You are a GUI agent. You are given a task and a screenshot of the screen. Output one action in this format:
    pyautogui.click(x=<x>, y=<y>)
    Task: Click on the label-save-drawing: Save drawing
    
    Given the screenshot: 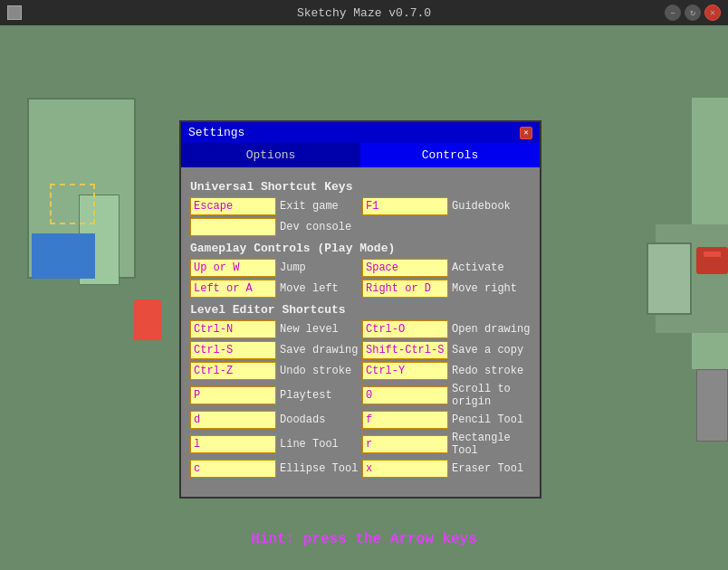 What is the action you would take?
    pyautogui.click(x=319, y=350)
    